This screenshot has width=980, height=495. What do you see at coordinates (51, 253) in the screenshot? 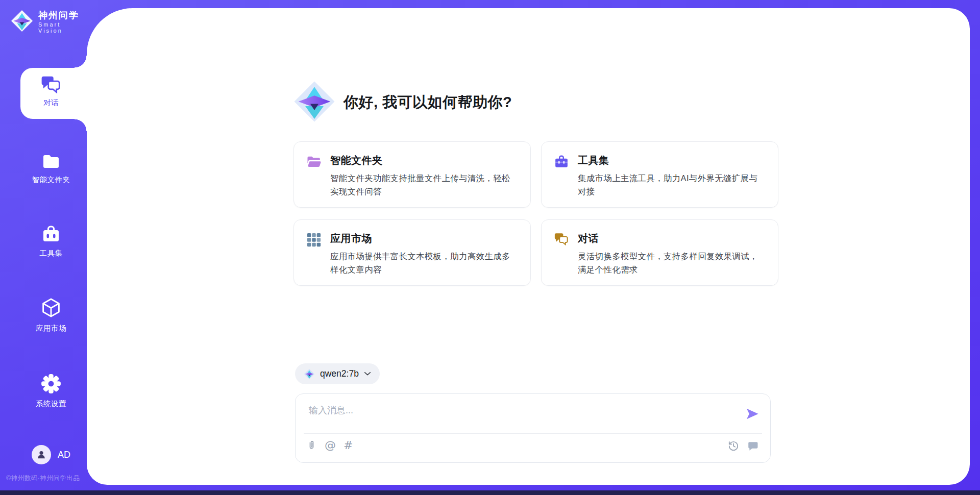
I see `sidebar-item-label: 工具集` at bounding box center [51, 253].